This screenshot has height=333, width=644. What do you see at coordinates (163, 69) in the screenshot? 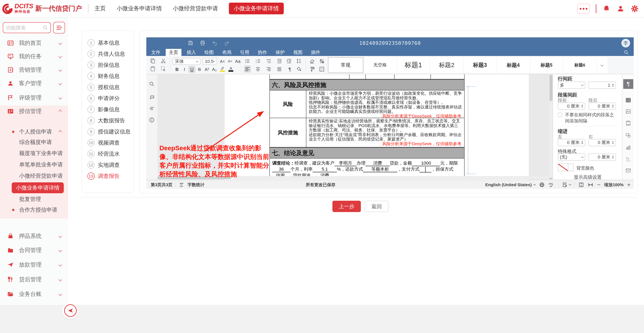
I see `select-icon` at bounding box center [163, 69].